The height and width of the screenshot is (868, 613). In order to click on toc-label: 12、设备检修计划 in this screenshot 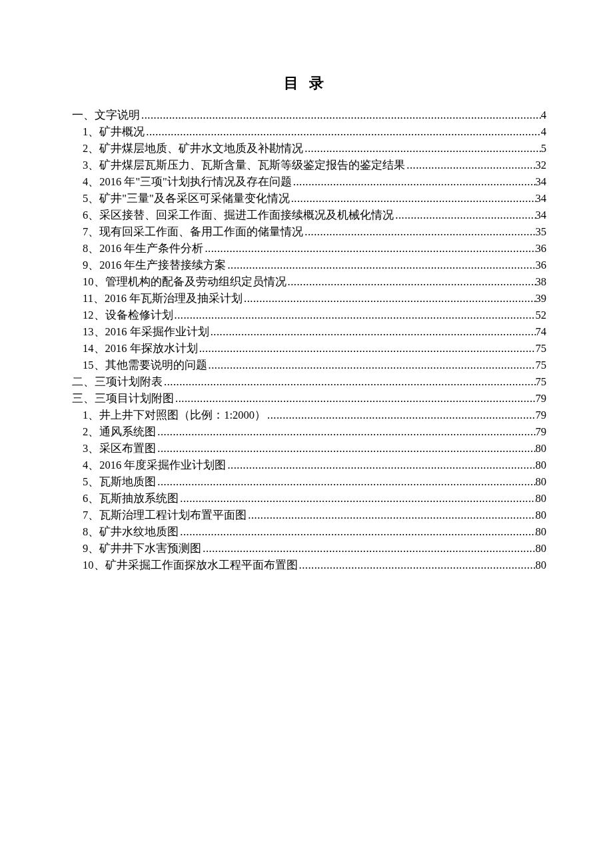, I will do `click(128, 315)`.